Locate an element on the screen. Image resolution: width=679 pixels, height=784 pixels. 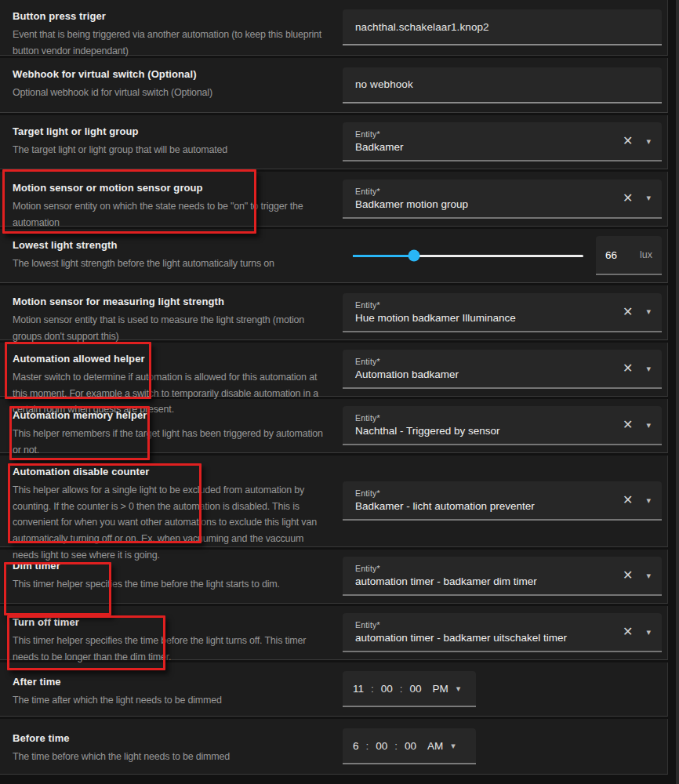
turn-off-timer-entity-picker: Entity* automation timer - badkamer uits… is located at coordinates (502, 633).